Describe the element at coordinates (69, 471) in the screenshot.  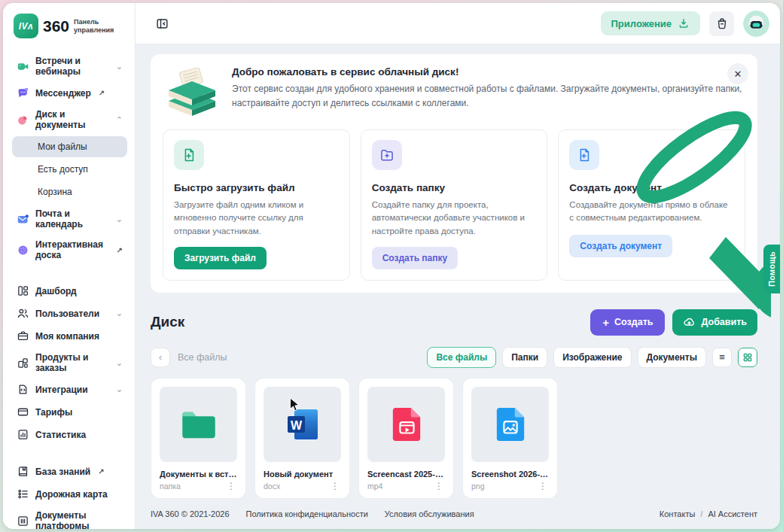
I see `sidebar-item-knowledge-base: База знаний ↗` at that location.